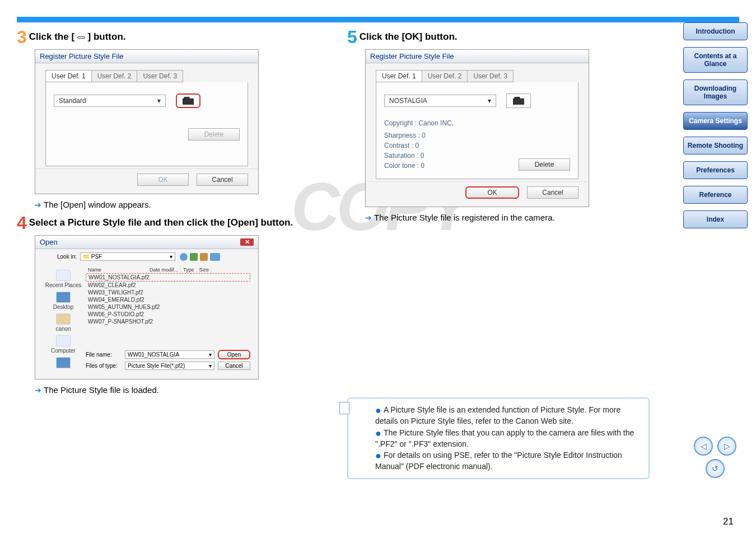  What do you see at coordinates (105, 355) in the screenshot?
I see `file-name-label: File name:` at bounding box center [105, 355].